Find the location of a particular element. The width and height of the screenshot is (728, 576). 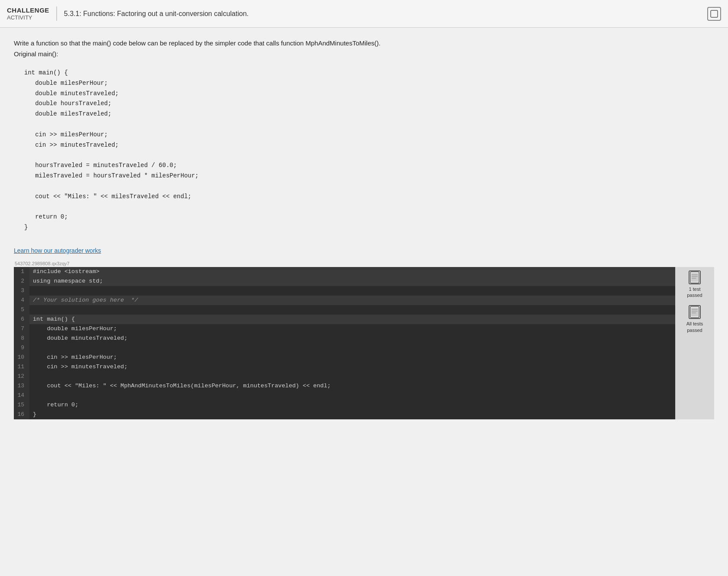

editor-line: 4/* Your solution goes here */ is located at coordinates (344, 300).